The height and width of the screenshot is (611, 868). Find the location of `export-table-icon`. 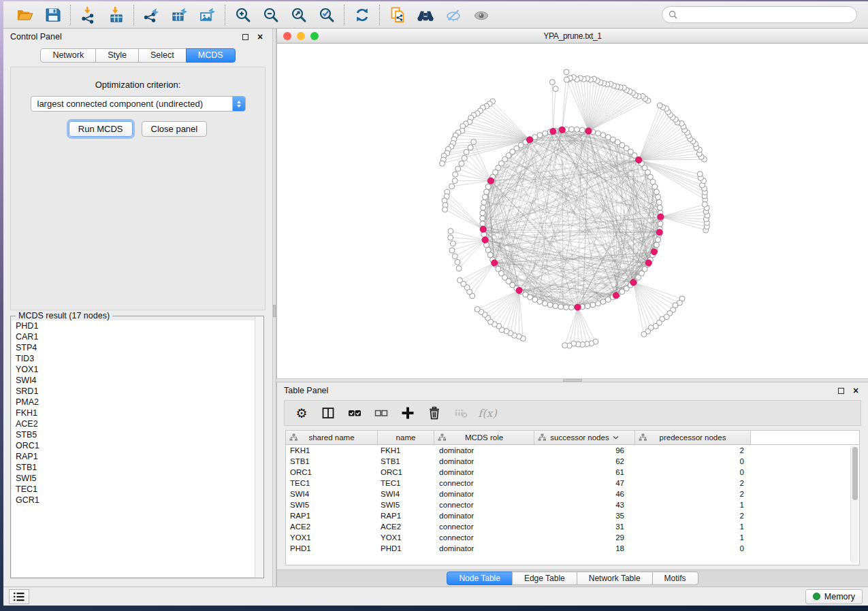

export-table-icon is located at coordinates (180, 15).